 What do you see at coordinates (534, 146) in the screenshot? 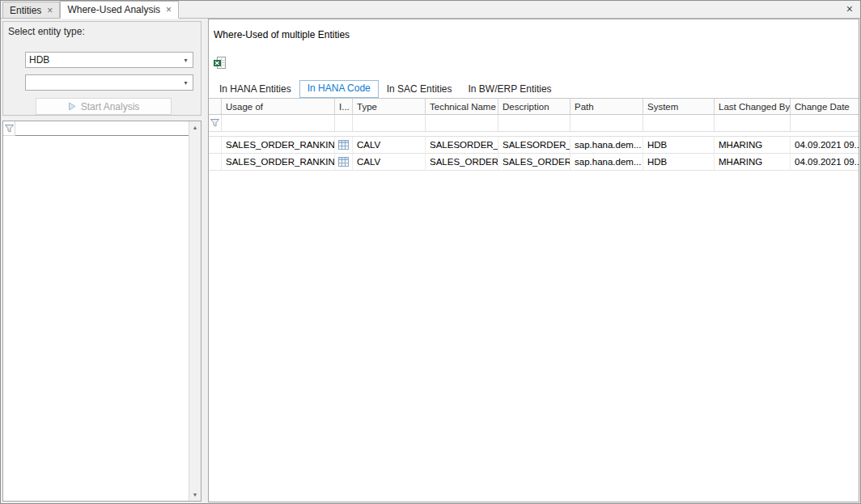
I see `table-row: SALES_ORDER_RANKINGCALVSALESORDER_...SAL…` at bounding box center [534, 146].